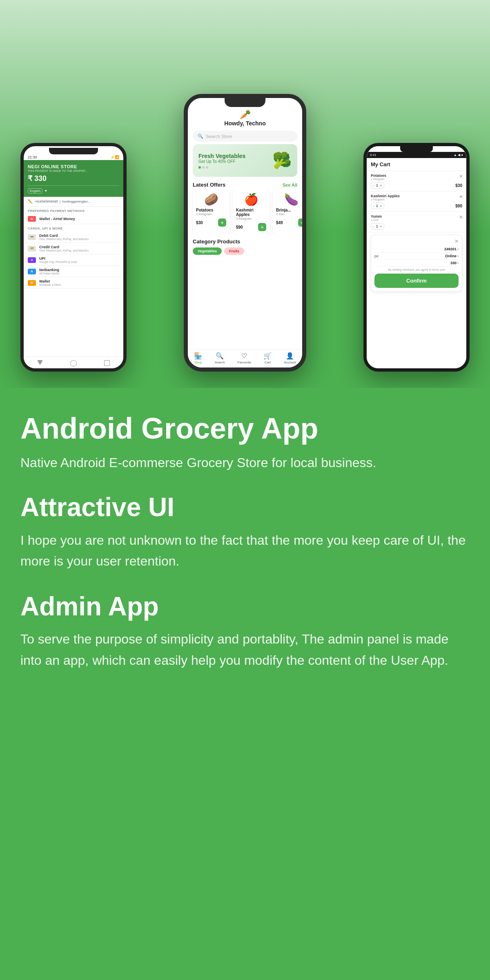 Image resolution: width=490 pixels, height=980 pixels. I want to click on android-nav-left, so click(74, 363).